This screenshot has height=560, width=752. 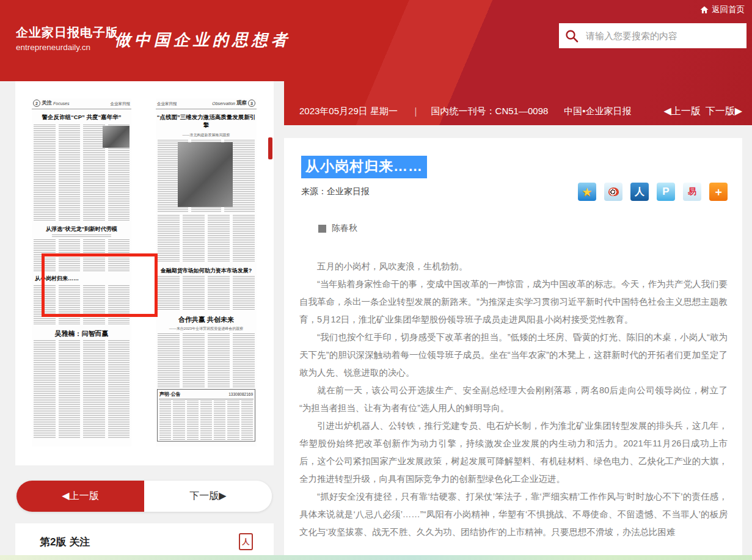 I want to click on share-bar, so click(x=652, y=192).